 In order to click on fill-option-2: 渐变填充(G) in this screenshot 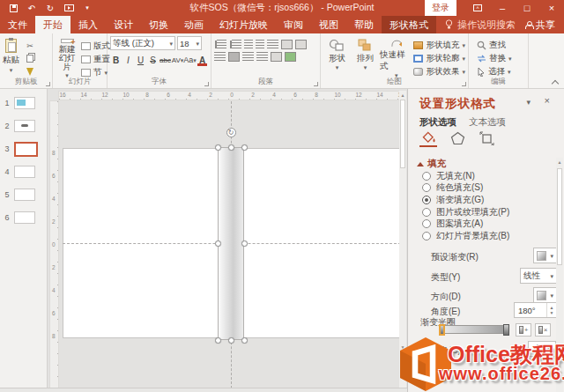, I will do `click(486, 200)`.